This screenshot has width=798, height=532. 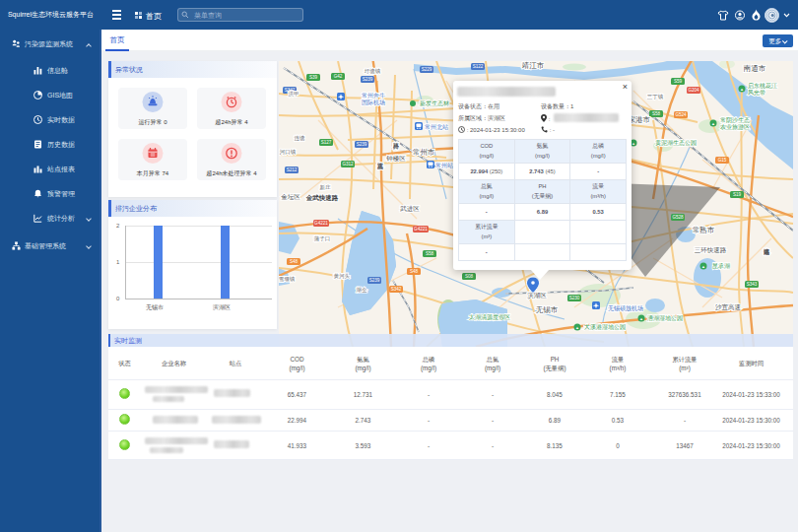 What do you see at coordinates (548, 309) in the screenshot?
I see `svg-text: 无锡市` at bounding box center [548, 309].